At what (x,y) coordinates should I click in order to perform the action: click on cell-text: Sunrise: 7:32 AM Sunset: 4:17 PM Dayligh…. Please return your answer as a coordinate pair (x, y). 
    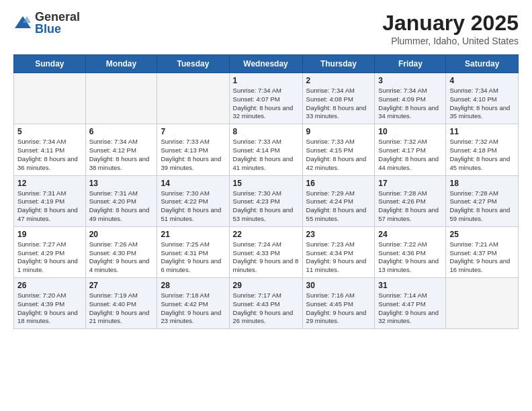
    Looking at the image, I should click on (410, 154).